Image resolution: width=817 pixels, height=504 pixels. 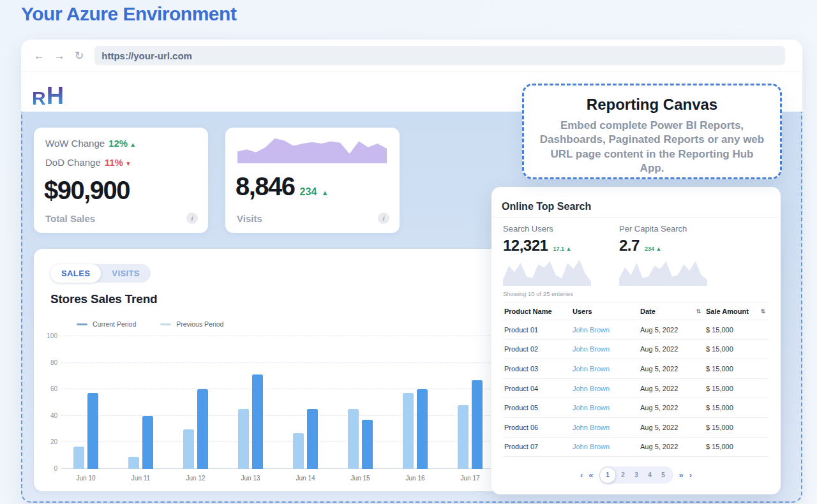 What do you see at coordinates (525, 246) in the screenshot?
I see `search-users-value: 12,321` at bounding box center [525, 246].